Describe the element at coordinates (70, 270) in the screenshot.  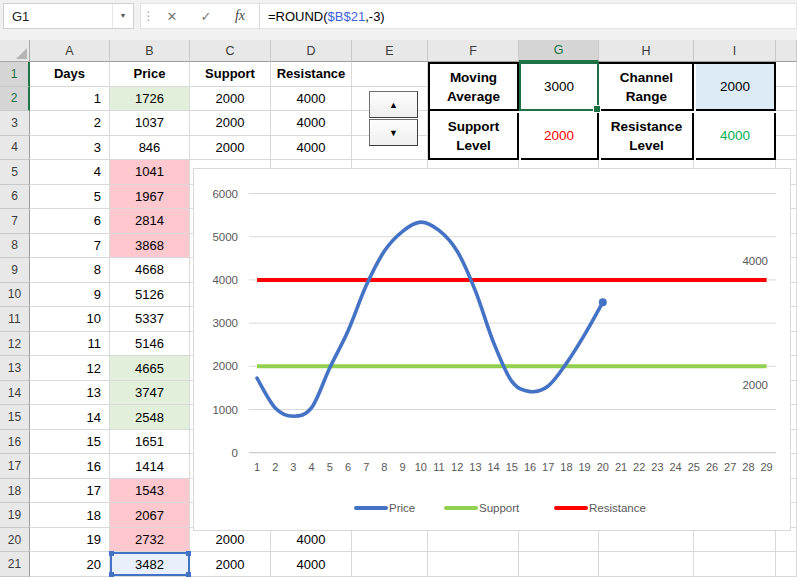
I see `cell-A9: 8` at that location.